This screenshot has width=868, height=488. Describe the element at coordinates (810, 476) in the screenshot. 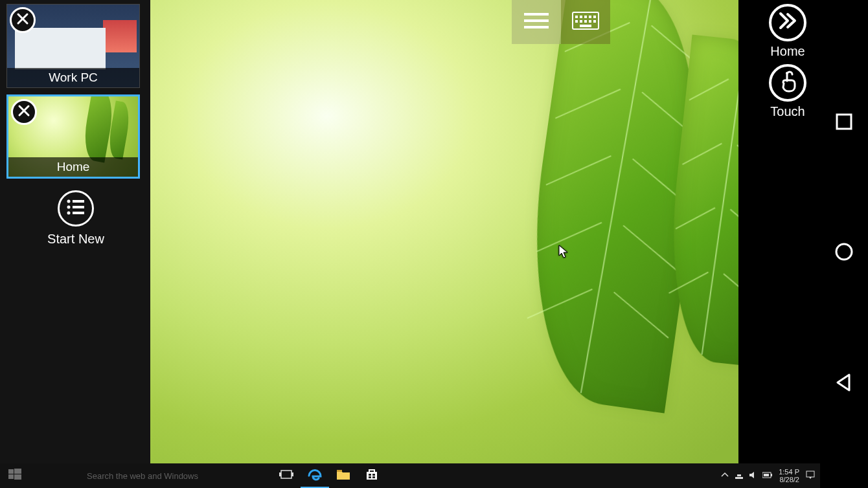

I see `action-center-button` at that location.